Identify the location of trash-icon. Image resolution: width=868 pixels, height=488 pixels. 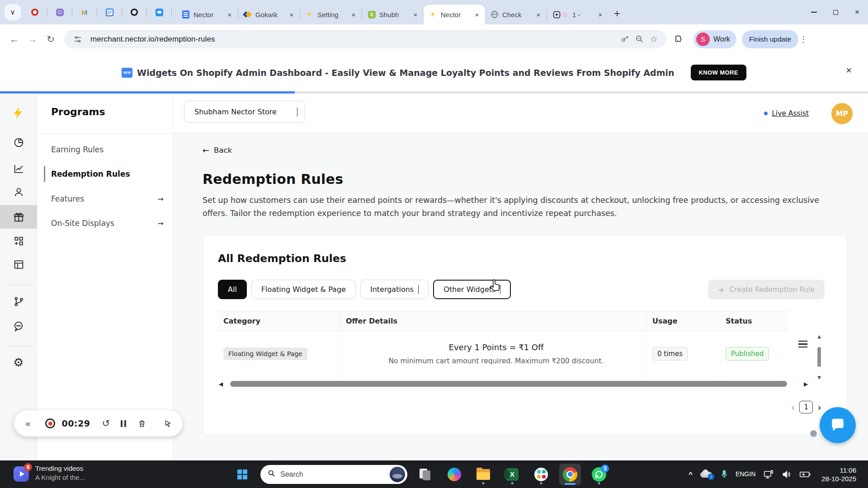
(142, 424).